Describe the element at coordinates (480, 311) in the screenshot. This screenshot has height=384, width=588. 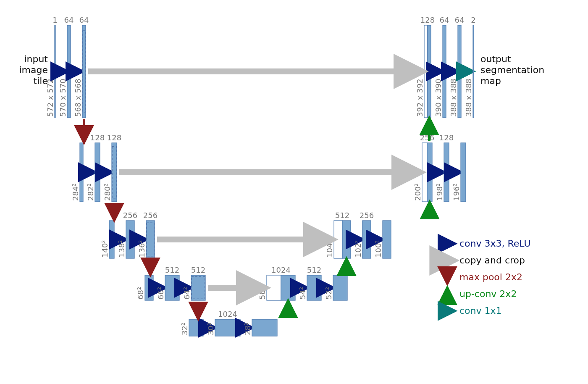
I see `legend-conv1x1-label: conv 1x1` at that location.